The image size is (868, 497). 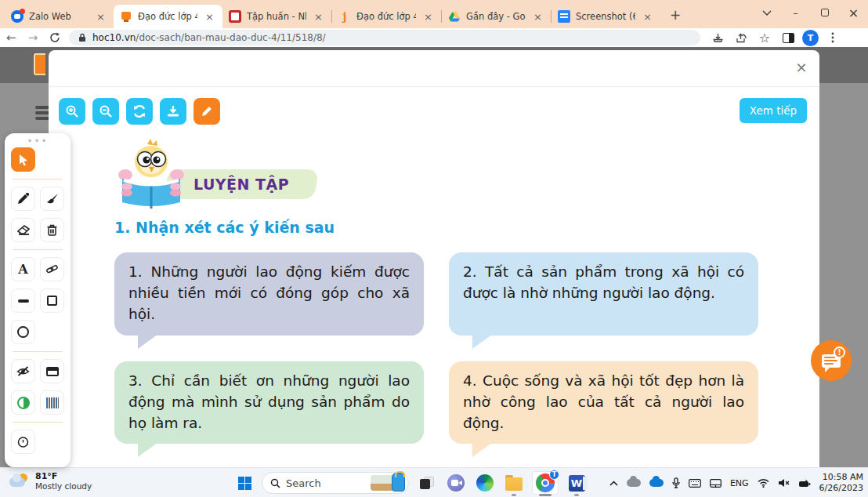 I want to click on menu-kebab-icon, so click(x=833, y=38).